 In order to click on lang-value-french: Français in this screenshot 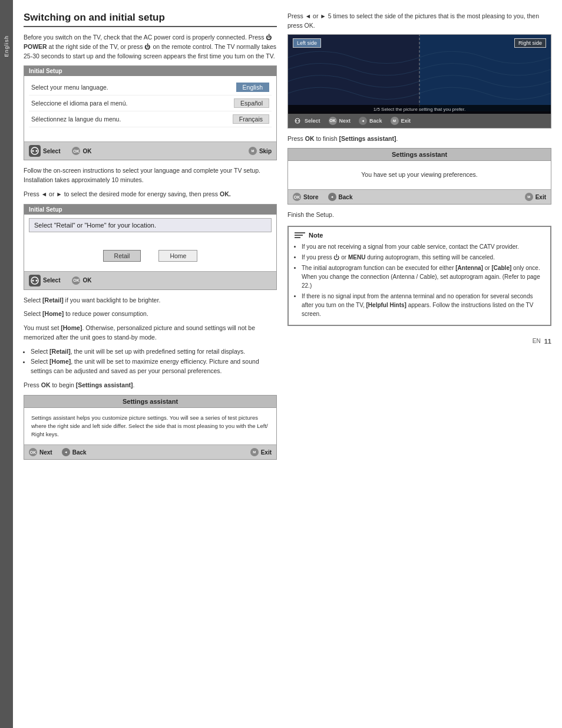, I will do `click(251, 119)`.